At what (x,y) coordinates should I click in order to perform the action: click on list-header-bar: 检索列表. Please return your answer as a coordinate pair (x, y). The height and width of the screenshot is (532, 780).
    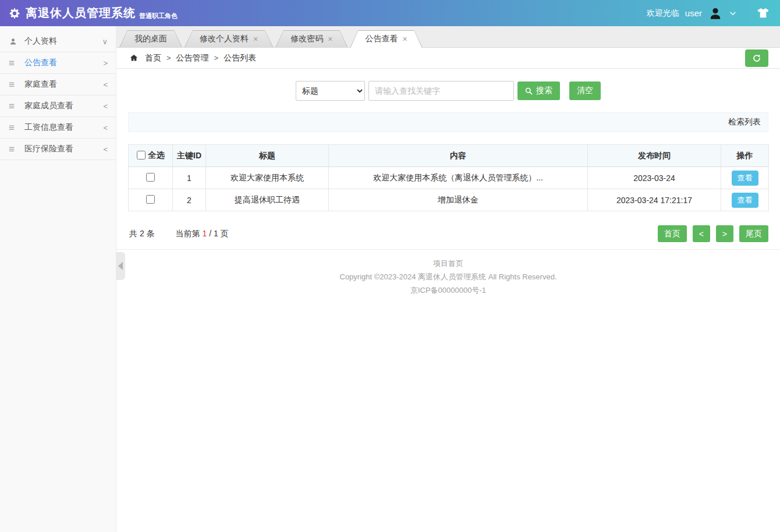
    Looking at the image, I should click on (448, 122).